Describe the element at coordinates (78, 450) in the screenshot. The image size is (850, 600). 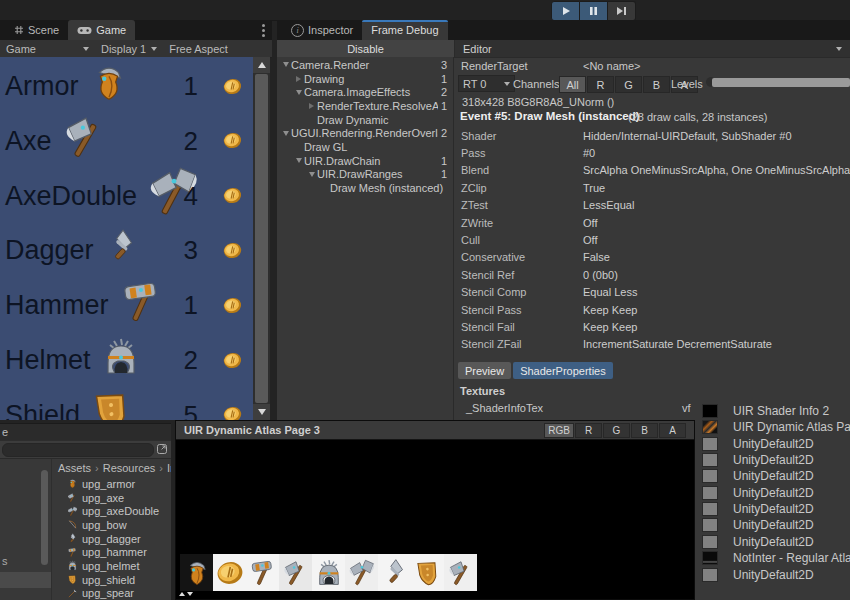
I see `search-input` at that location.